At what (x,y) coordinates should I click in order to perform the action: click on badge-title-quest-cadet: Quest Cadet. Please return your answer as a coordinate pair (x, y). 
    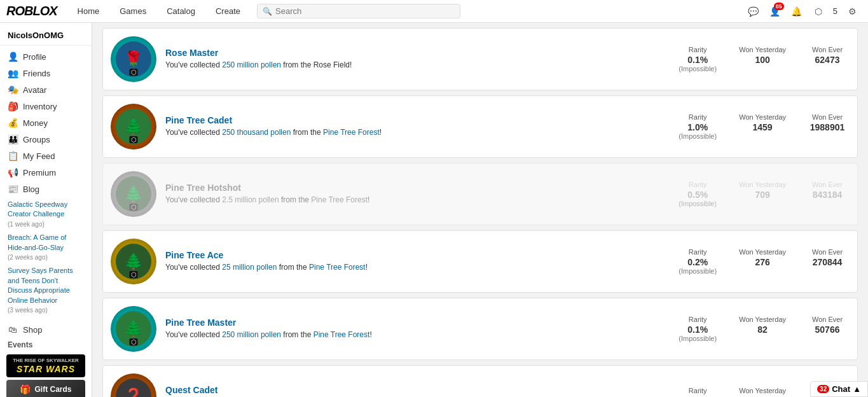
    Looking at the image, I should click on (416, 390).